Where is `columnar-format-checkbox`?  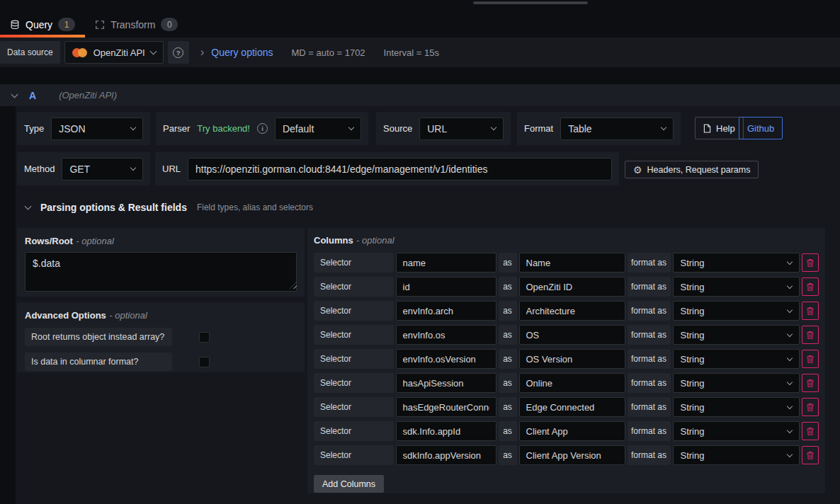
columnar-format-checkbox is located at coordinates (204, 362).